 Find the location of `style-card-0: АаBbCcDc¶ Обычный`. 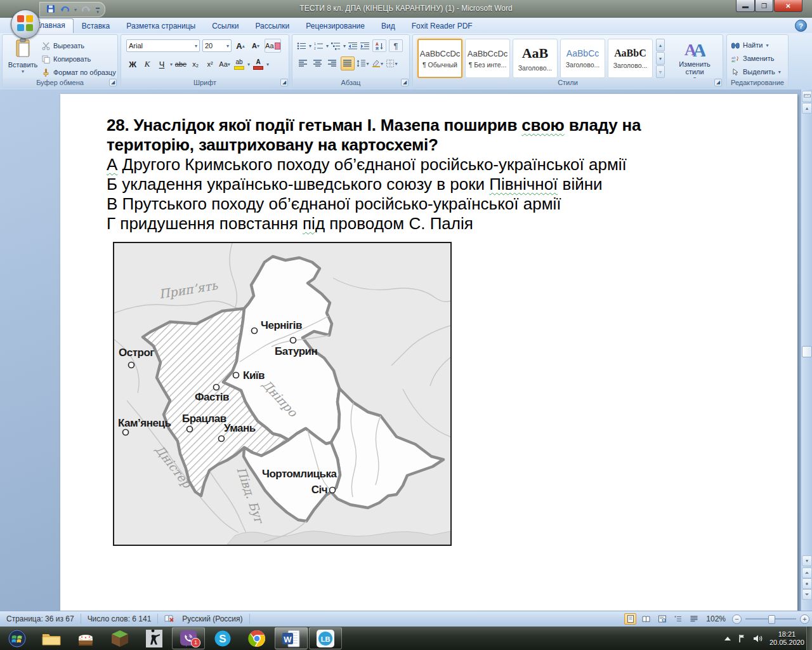

style-card-0: АаBbCcDc¶ Обычный is located at coordinates (440, 58).